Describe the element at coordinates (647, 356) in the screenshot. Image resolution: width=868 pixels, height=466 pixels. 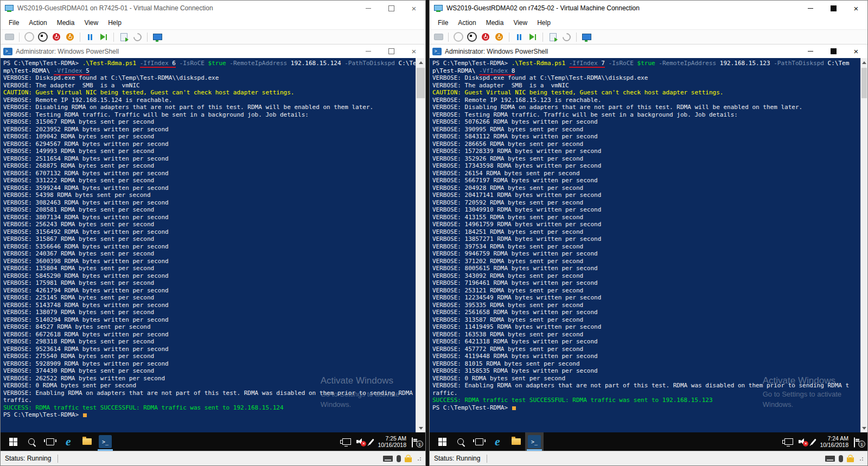
I see `console-line: VERBOSE: 4119448 RDMA bytes written per …` at that location.